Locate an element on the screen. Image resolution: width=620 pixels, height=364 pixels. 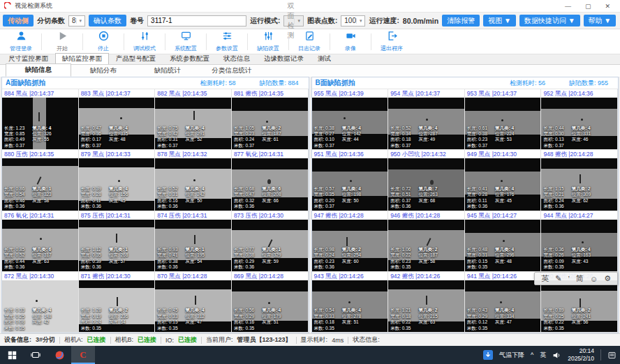
defect-cell: 880 压伤 |20:14:35长度: 0.86宽度: 0.54面积: 0.46… is located at coordinates (40, 180).